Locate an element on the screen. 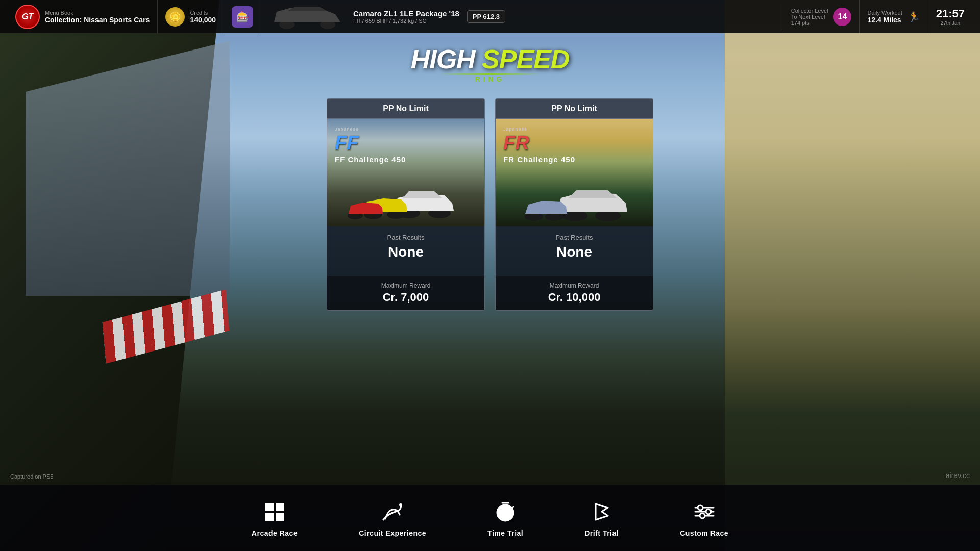 Image resolution: width=980 pixels, height=551 pixels. ff-pp-limit: PP No Limit is located at coordinates (406, 108).